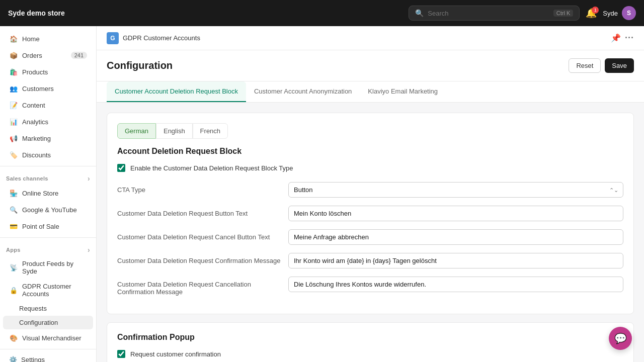  Describe the element at coordinates (13, 359) in the screenshot. I see `settings-icon: ⚙️` at that location.